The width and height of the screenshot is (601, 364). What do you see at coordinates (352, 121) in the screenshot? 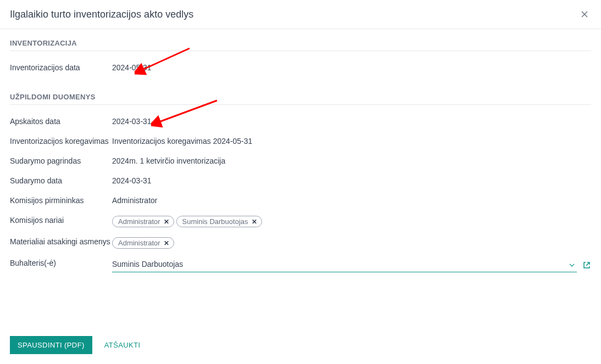
I see `value-accounting-date: 2024-03-31` at bounding box center [352, 121].